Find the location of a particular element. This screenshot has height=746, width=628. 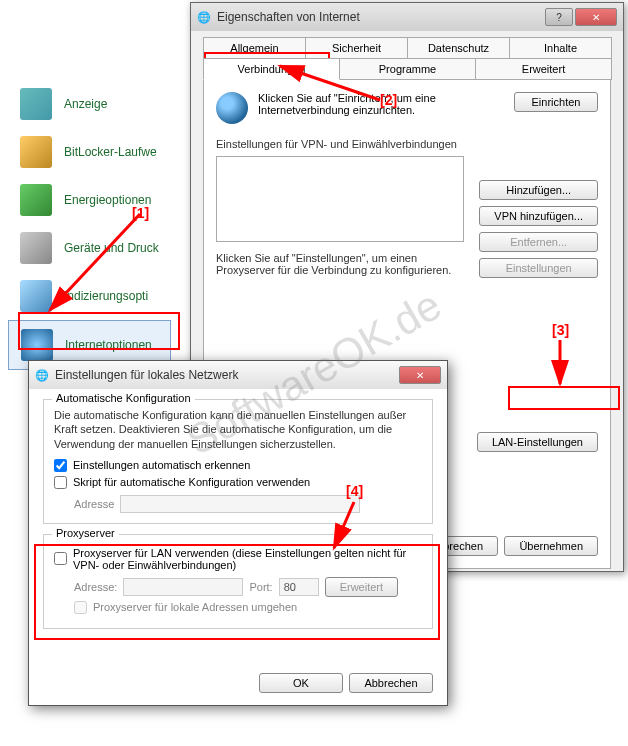

tab-programme: Programme is located at coordinates (408, 69).